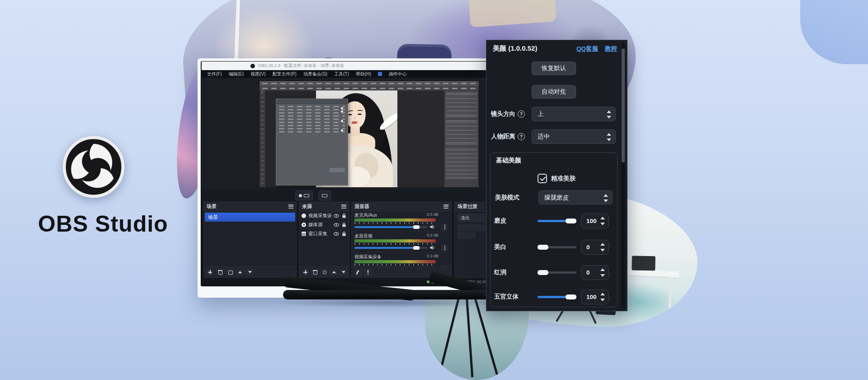  Describe the element at coordinates (324, 216) in the screenshot. I see `source-list-item: 视频采集设备` at that location.